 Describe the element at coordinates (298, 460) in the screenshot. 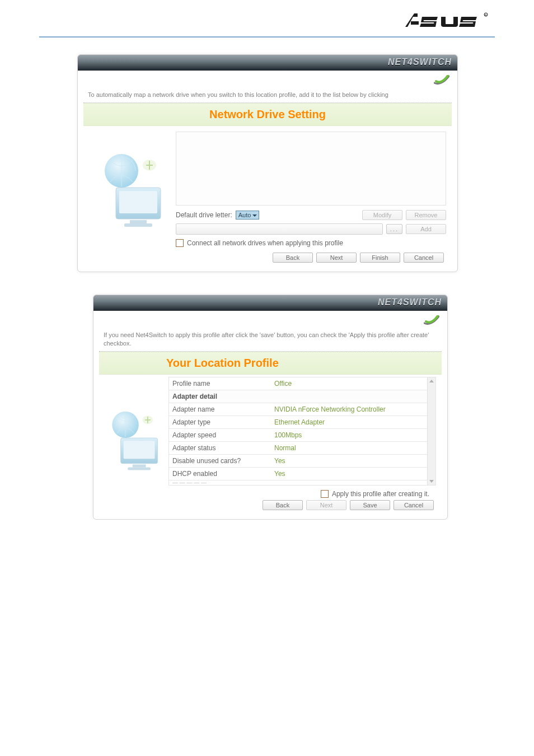

I see `table-row: Disable unused cards? Yes` at that location.